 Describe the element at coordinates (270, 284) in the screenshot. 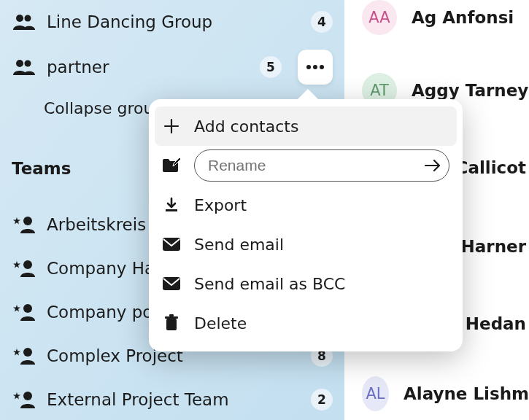

I see `menu-label: Send email as BCC` at that location.